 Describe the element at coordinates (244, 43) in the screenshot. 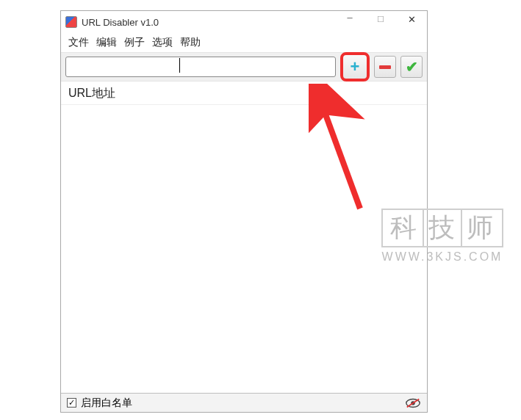

I see `menubar: 文件 编辑 例子 选项 帮助` at that location.